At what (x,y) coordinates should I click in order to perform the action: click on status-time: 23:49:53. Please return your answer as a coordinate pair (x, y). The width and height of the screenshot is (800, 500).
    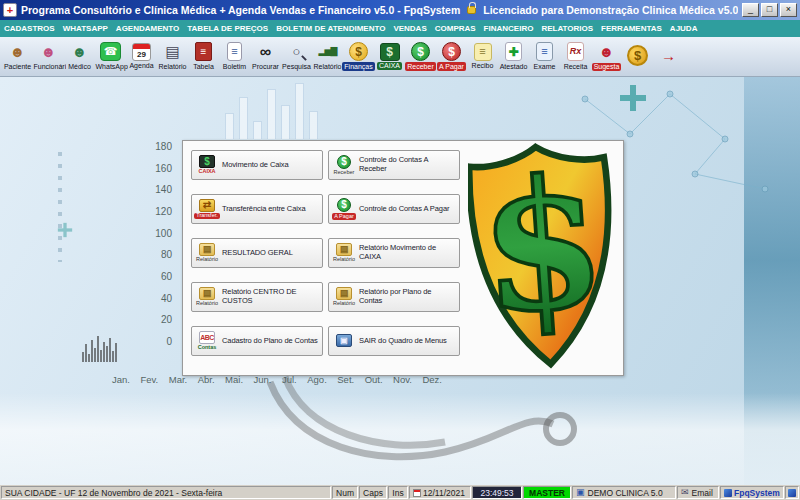
    Looking at the image, I should click on (497, 492).